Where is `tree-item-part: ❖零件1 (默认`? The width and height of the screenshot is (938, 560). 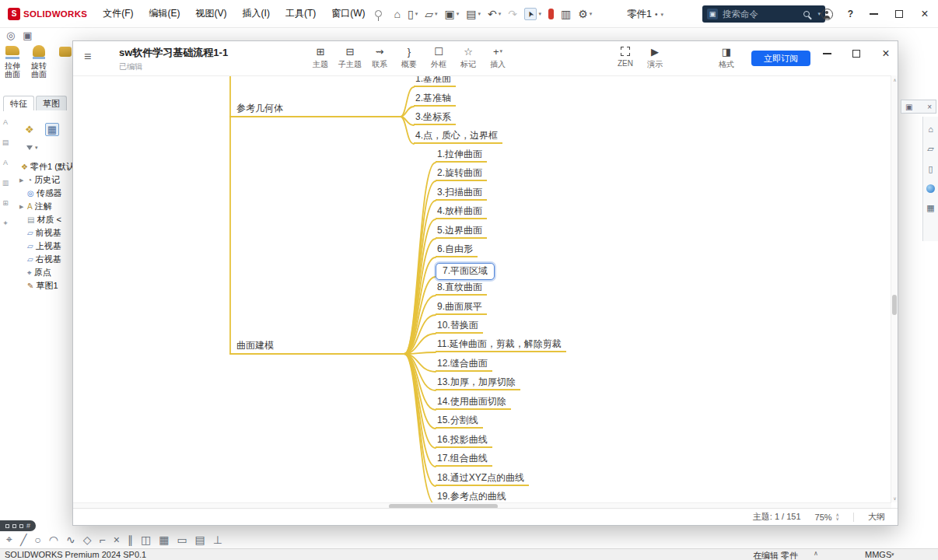
tree-item-part: ❖零件1 (默认 is located at coordinates (42, 166).